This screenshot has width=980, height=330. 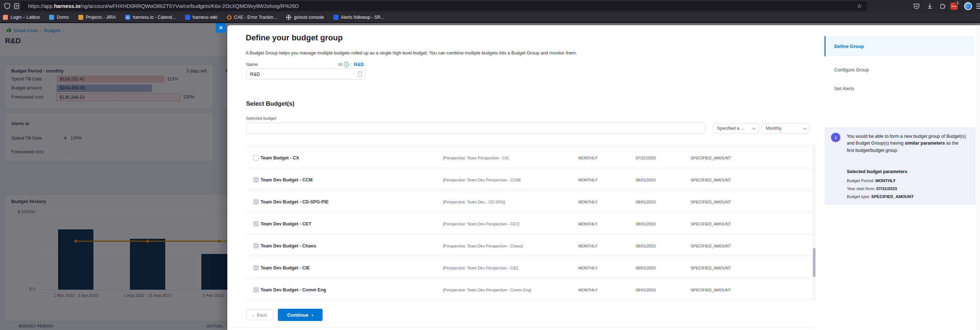 I want to click on table-row: Team Budget - CX [Perspective: Team Pers…, so click(x=531, y=158).